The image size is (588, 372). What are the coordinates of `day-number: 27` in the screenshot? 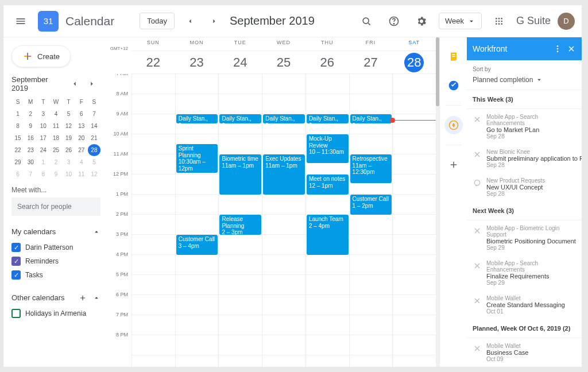 It's located at (371, 62).